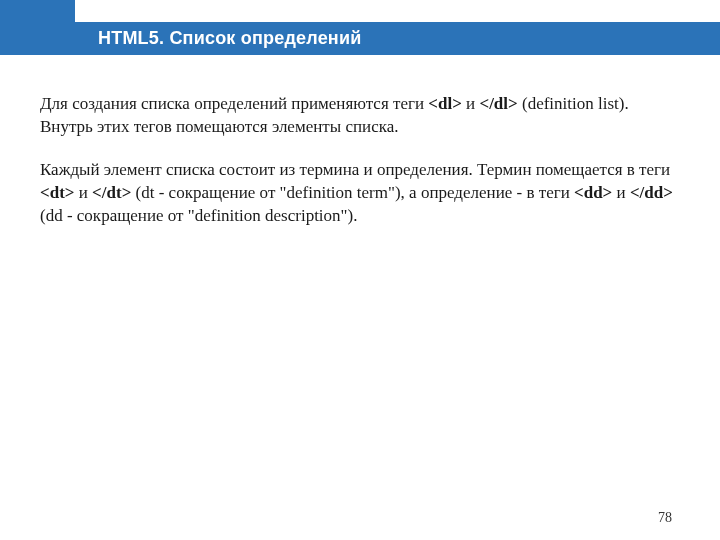 This screenshot has height=540, width=720. Describe the element at coordinates (665, 518) in the screenshot. I see `page-number: 78` at that location.